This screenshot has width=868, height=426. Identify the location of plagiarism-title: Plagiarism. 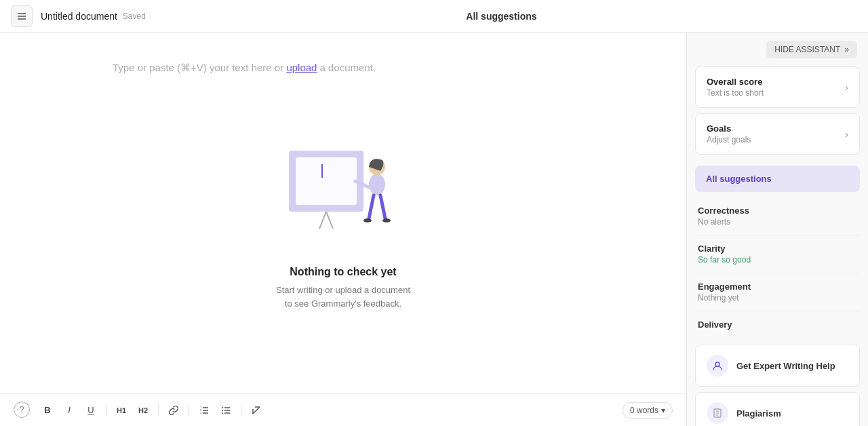
(759, 414).